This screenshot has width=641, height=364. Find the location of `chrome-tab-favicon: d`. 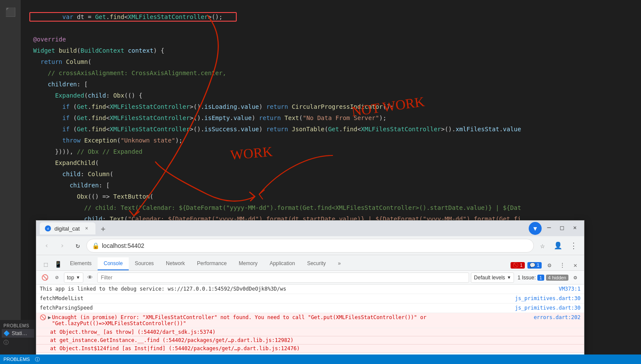

chrome-tab-favicon: d is located at coordinates (48, 228).